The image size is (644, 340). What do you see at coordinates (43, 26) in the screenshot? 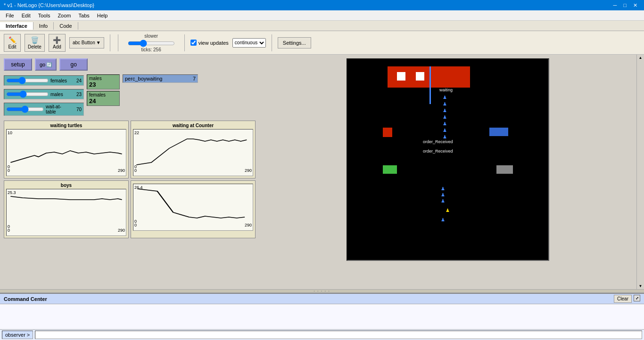
I see `tab-info: Info` at bounding box center [43, 26].